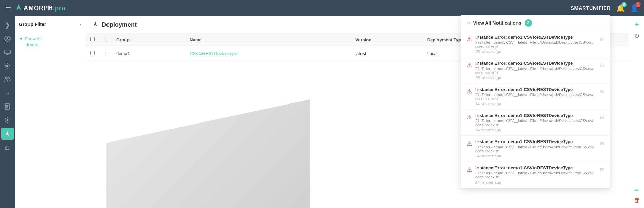 The height and width of the screenshot is (208, 644). What do you see at coordinates (634, 8) in the screenshot?
I see `user-button: 👤 1` at bounding box center [634, 8].